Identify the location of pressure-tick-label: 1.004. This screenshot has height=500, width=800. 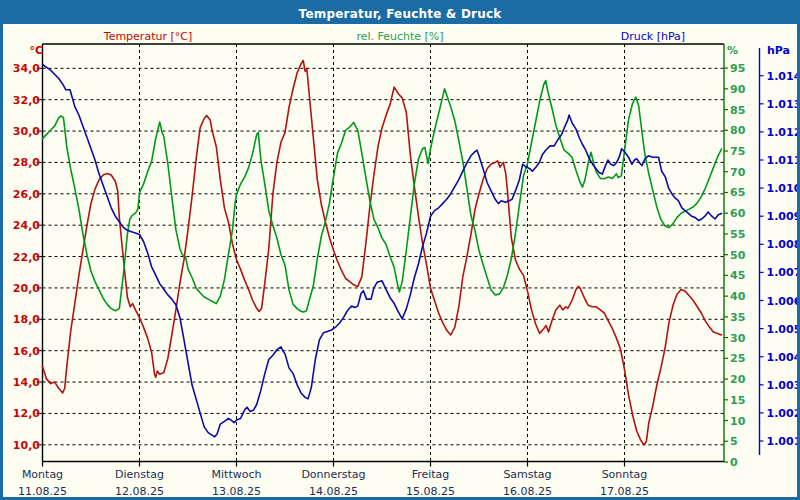
(784, 358).